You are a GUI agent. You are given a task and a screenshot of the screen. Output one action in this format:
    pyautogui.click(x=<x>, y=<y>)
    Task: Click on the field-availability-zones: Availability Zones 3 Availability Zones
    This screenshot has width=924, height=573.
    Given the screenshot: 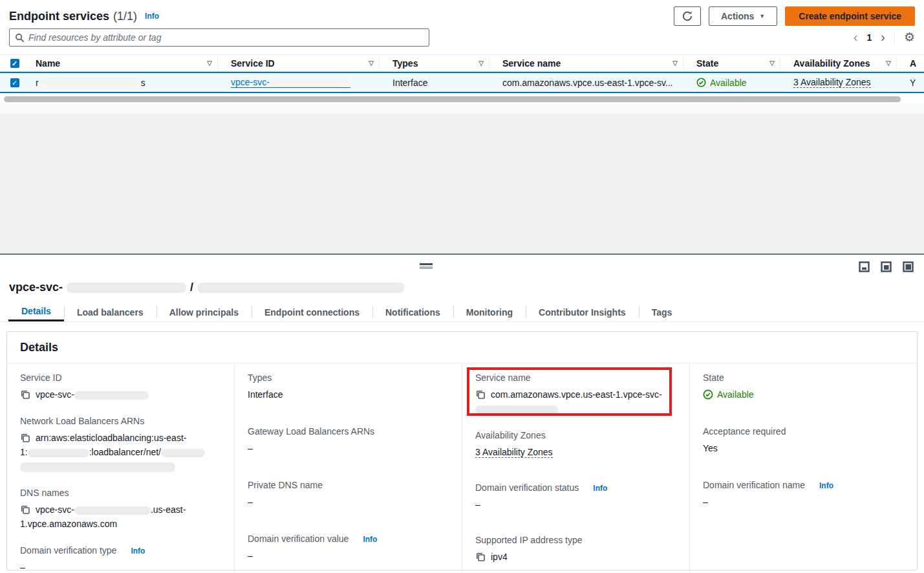 What is the action you would take?
    pyautogui.click(x=575, y=445)
    